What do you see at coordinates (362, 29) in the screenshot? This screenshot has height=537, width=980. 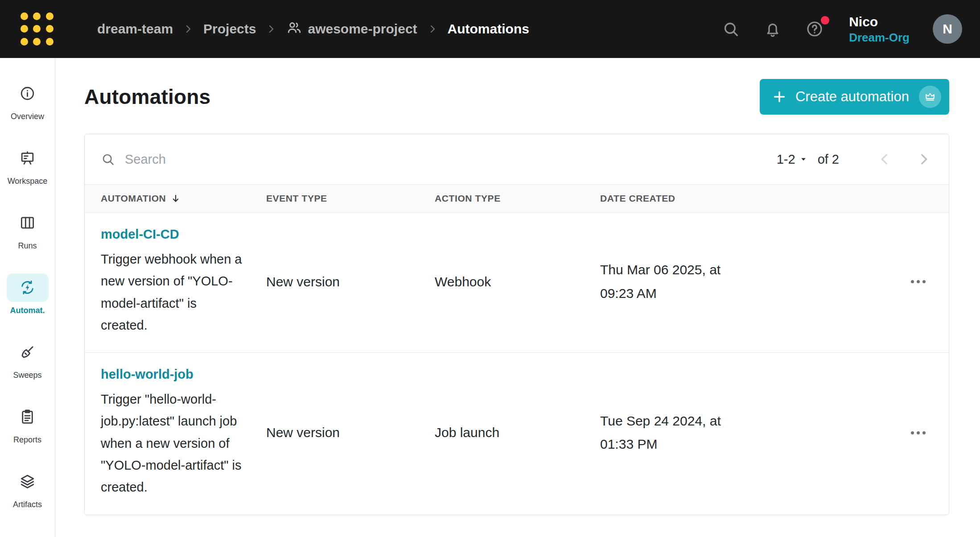 I see `breadcrumb-project-label: awesome-project` at bounding box center [362, 29].